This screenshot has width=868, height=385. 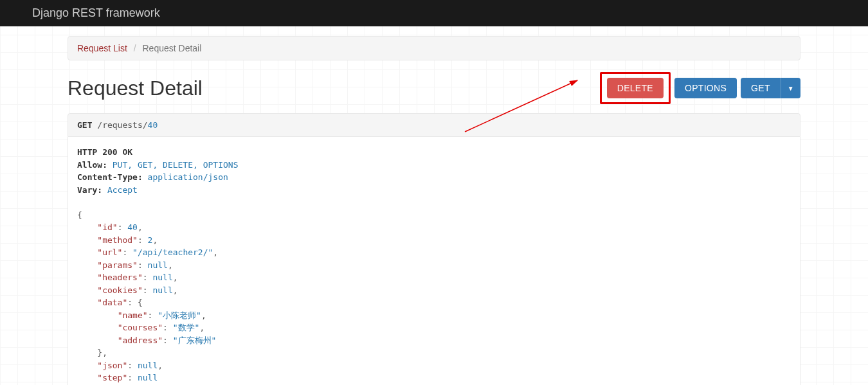 What do you see at coordinates (140, 341) in the screenshot?
I see `json-key-address: "address"` at bounding box center [140, 341].